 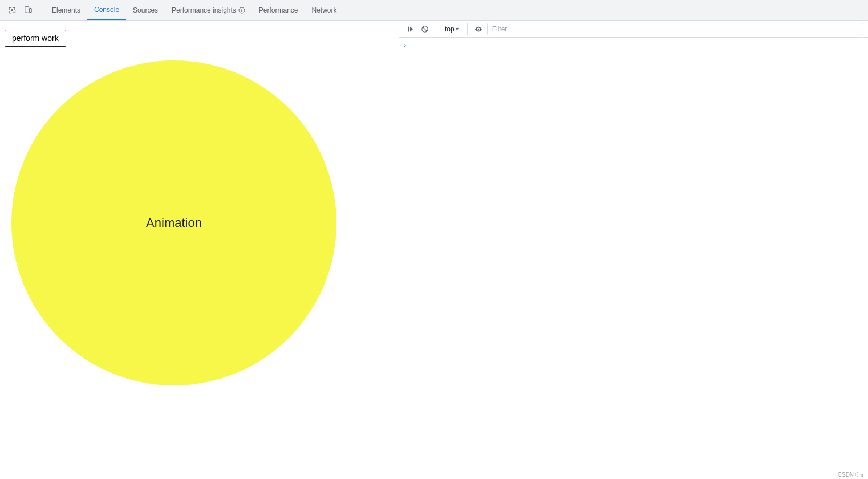 What do you see at coordinates (325, 10) in the screenshot?
I see `tab-network: Network` at bounding box center [325, 10].